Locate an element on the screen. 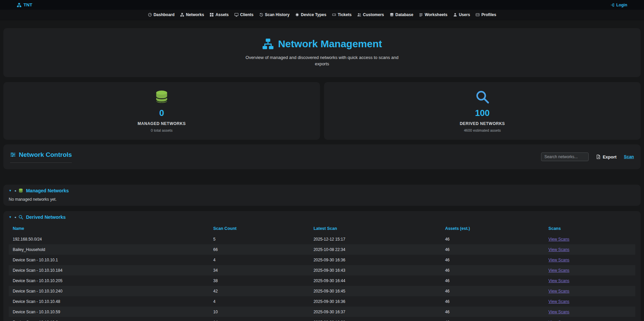 This screenshot has width=644, height=321. nav-item-customers: Customers is located at coordinates (371, 15).